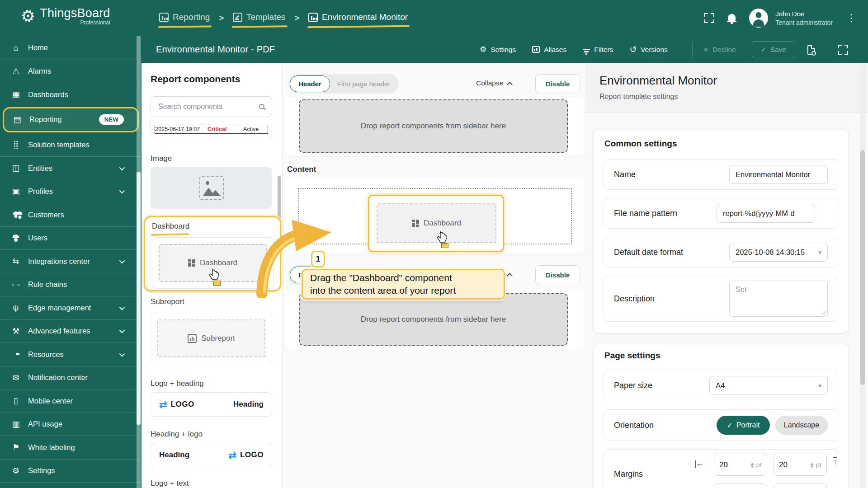 The image size is (868, 488). Describe the element at coordinates (71, 94) in the screenshot. I see `sidebar-item-dashboards: ▦ Dashboards` at that location.